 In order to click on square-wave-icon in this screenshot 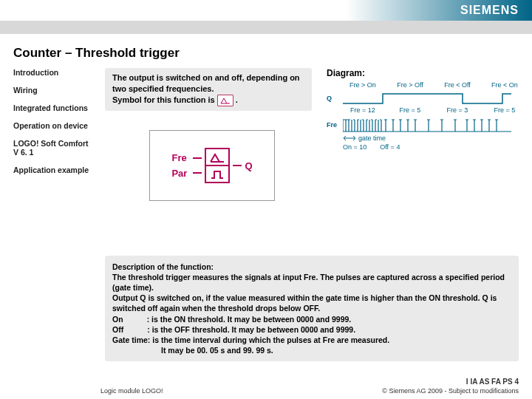, I will do `click(217, 173)`.